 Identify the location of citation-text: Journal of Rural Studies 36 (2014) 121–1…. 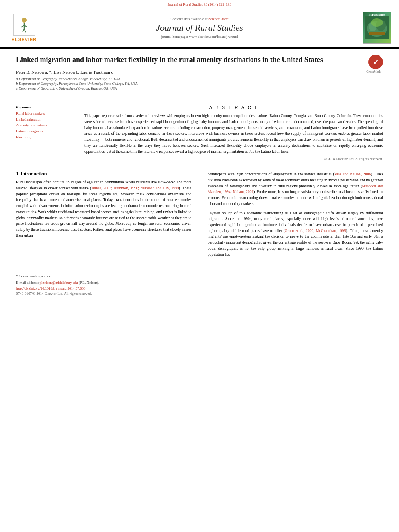
(200, 4).